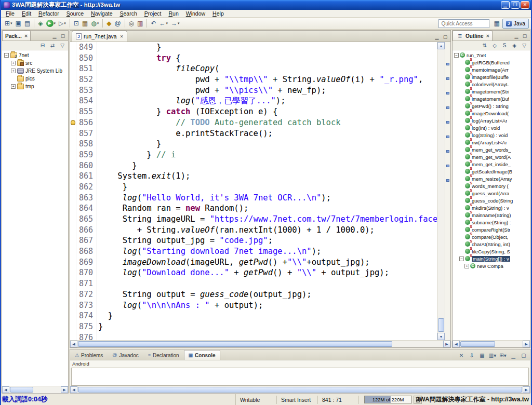  I want to click on view-menu-button: ▽, so click(62, 46).